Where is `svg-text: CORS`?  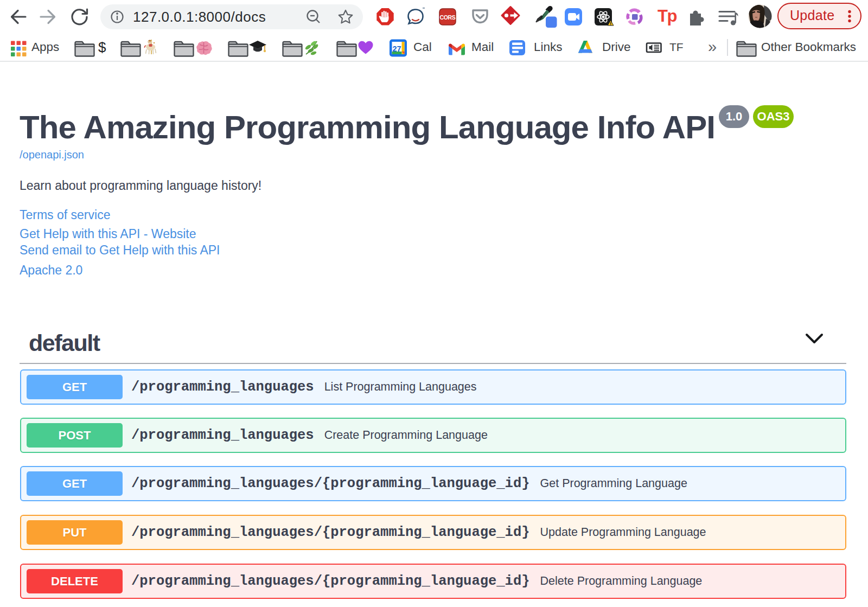 svg-text: CORS is located at coordinates (447, 17).